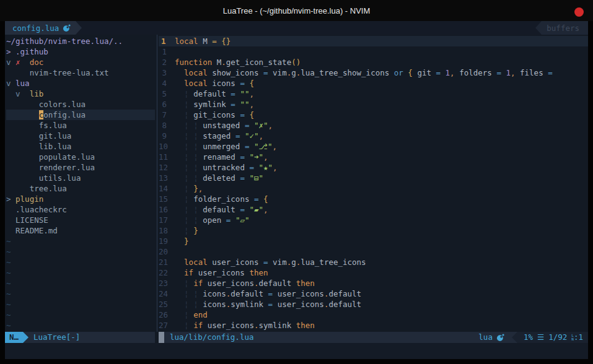 This screenshot has width=593, height=364. What do you see at coordinates (373, 262) in the screenshot?
I see `code-line: 21 local user_icons = vim.g.lua_tree_ico…` at bounding box center [373, 262].